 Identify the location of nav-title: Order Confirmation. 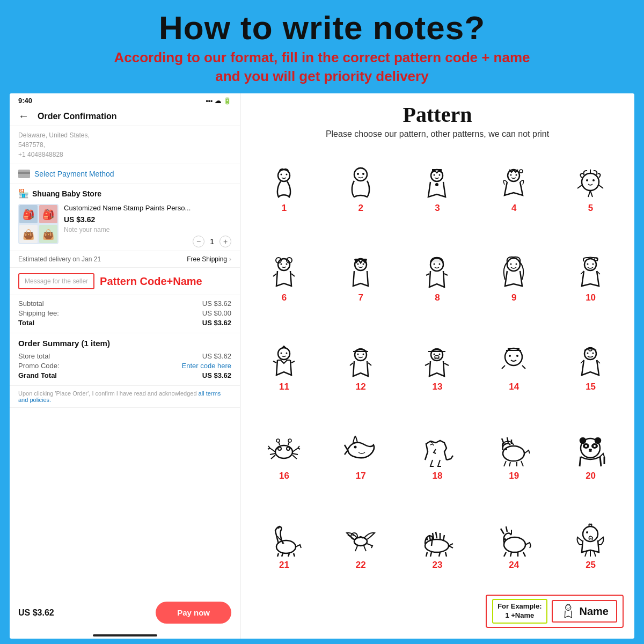
(77, 116).